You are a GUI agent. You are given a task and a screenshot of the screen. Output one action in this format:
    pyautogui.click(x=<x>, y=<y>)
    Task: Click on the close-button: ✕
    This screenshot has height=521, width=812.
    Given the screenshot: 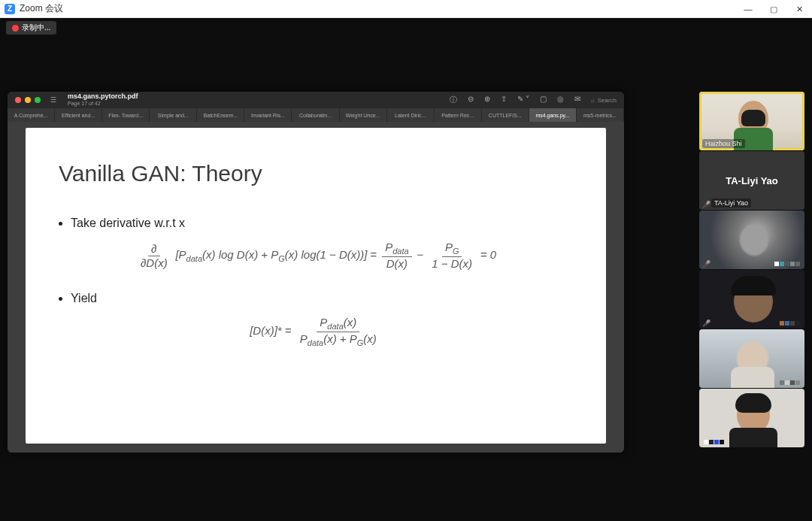 What is the action you would take?
    pyautogui.click(x=799, y=9)
    